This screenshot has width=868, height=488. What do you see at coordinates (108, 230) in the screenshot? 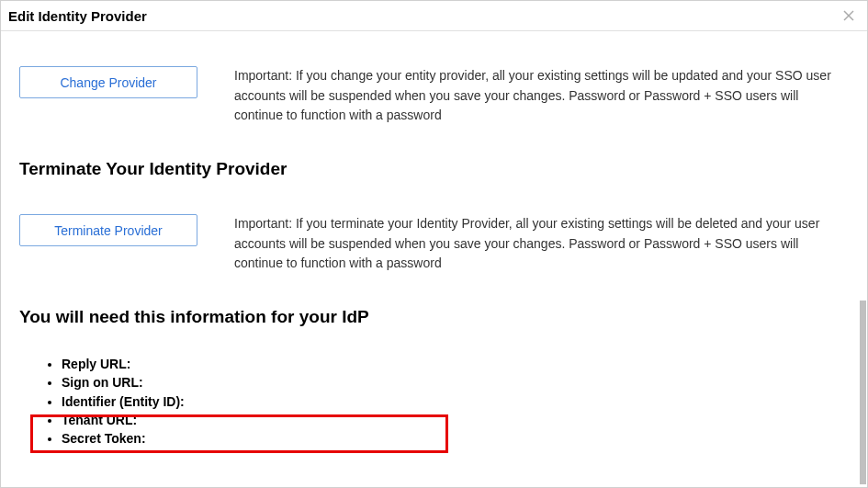
I see `terminate-provider-button: Terminate Provider` at bounding box center [108, 230].